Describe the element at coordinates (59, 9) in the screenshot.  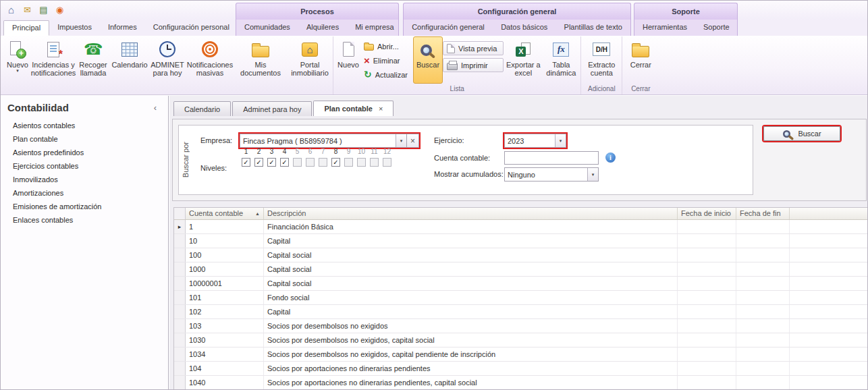
I see `adminet-spiral-icon: ◉` at that location.